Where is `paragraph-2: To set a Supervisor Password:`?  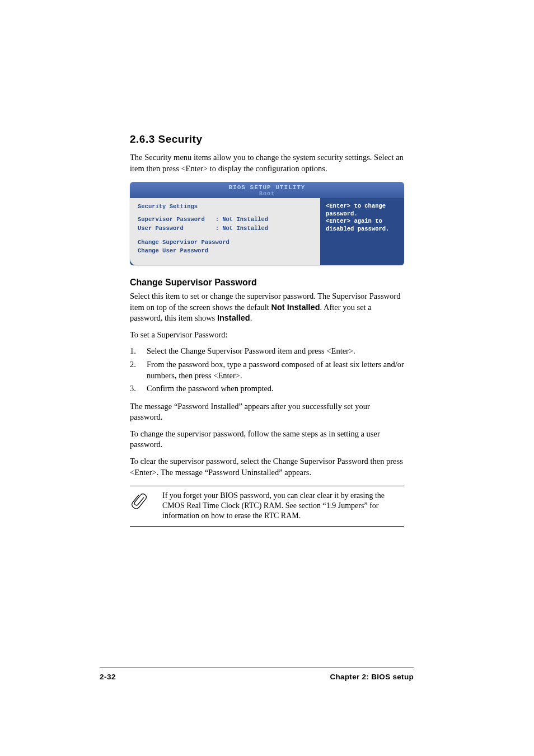
paragraph-2: To set a Supervisor Password: is located at coordinates (267, 335).